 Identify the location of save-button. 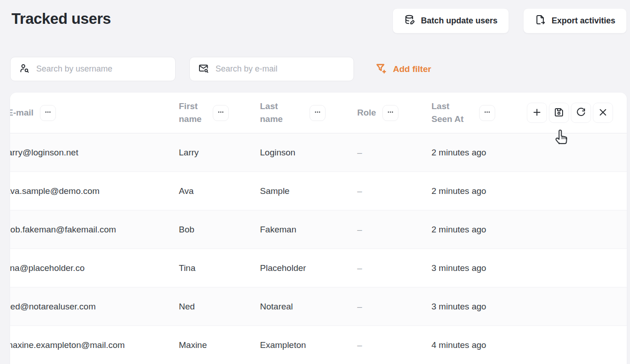
(559, 113).